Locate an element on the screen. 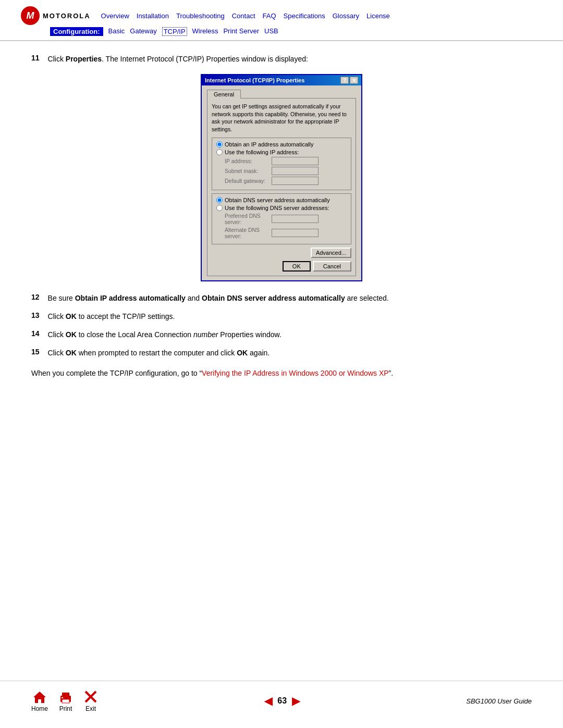 Image resolution: width=563 pixels, height=728 pixels. home-label: Home is located at coordinates (40, 709).